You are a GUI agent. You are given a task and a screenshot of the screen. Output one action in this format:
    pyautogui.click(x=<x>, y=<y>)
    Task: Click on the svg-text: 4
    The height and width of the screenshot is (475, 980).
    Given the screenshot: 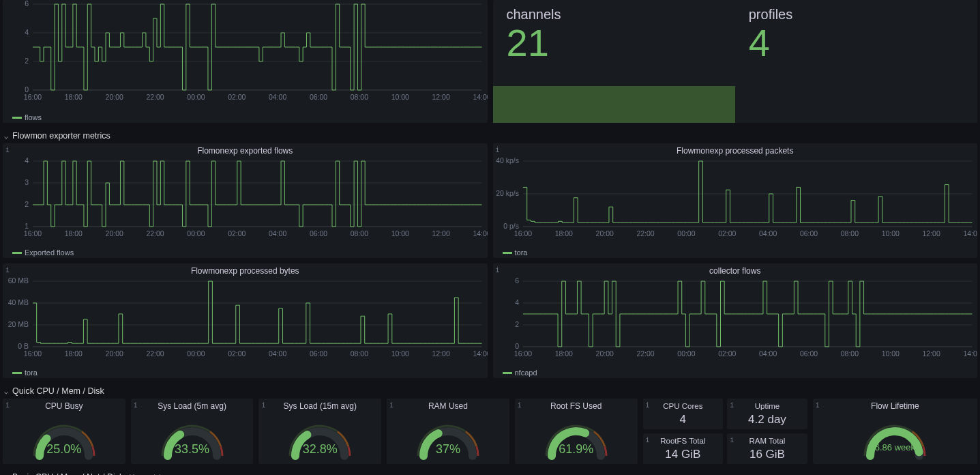 What is the action you would take?
    pyautogui.click(x=27, y=33)
    